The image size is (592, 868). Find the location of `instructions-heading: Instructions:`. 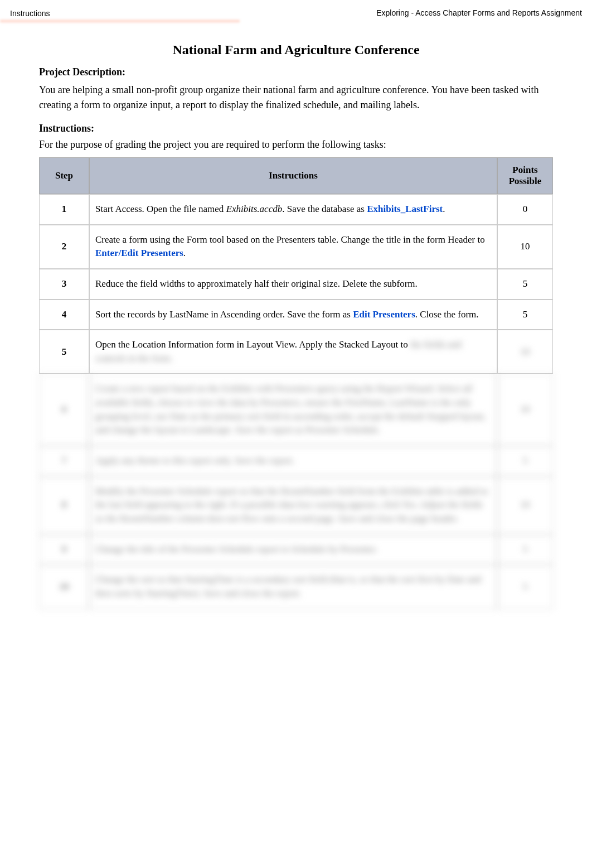

instructions-heading: Instructions: is located at coordinates (296, 128).